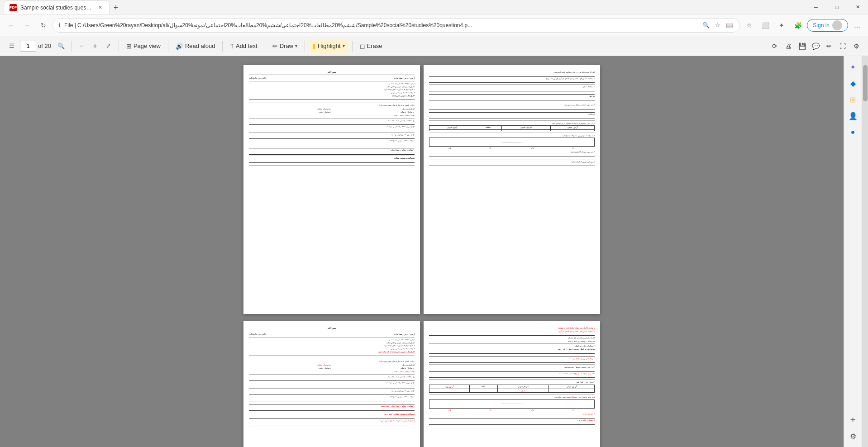 This screenshot has height=447, width=868. I want to click on person-sidebar-icon: 👤, so click(853, 116).